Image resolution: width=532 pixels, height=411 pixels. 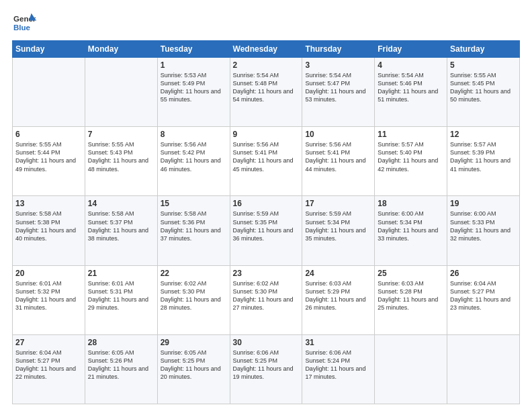 I want to click on day-number: 8, so click(x=193, y=134).